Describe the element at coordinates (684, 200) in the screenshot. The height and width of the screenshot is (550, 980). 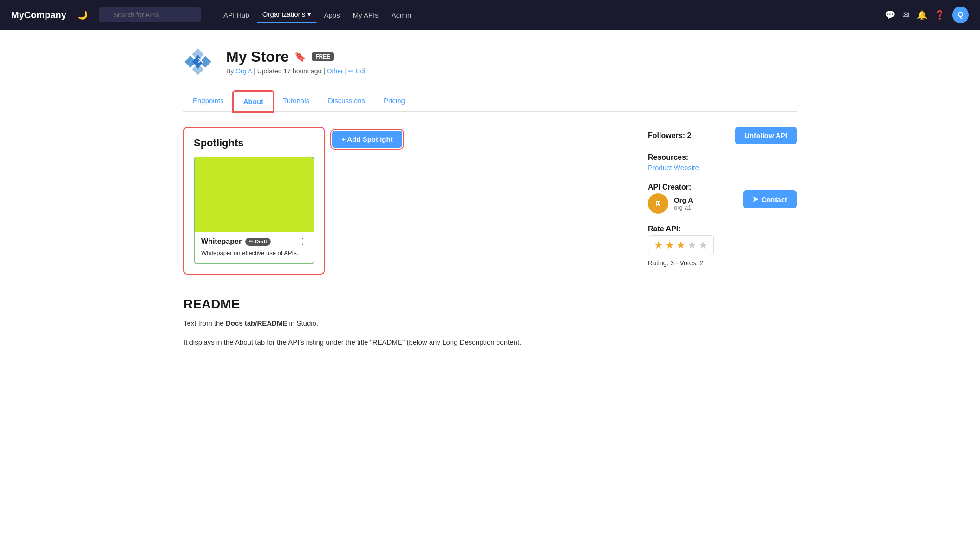
I see `creator-name: Org A` at that location.